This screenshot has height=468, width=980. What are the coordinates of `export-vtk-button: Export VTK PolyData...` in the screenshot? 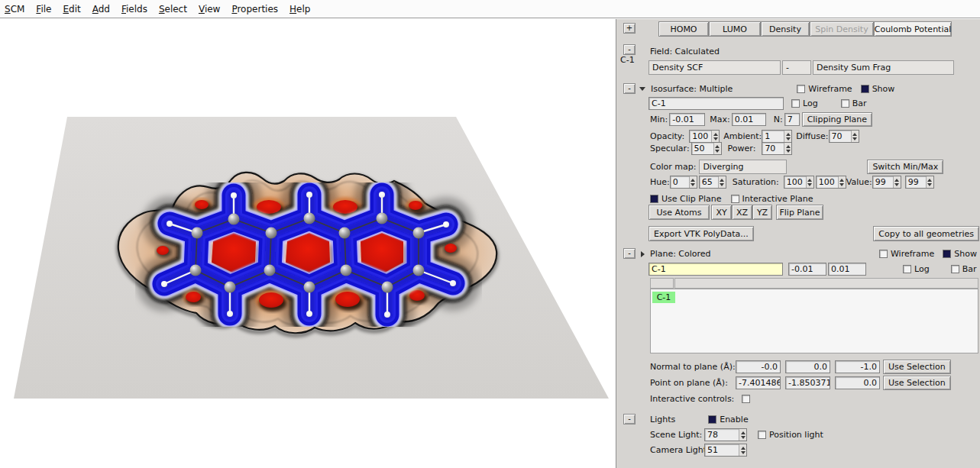 It's located at (701, 234).